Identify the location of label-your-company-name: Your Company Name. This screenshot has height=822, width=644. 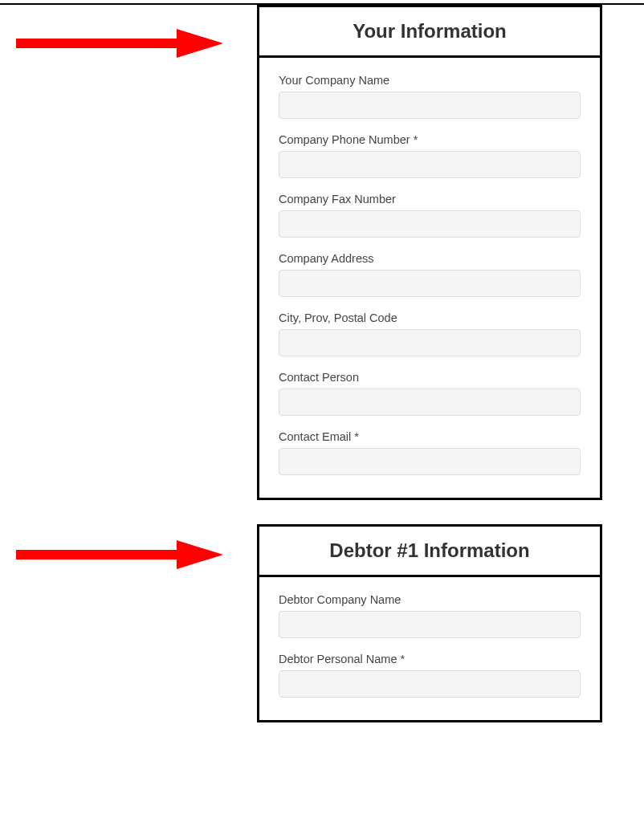
(430, 80).